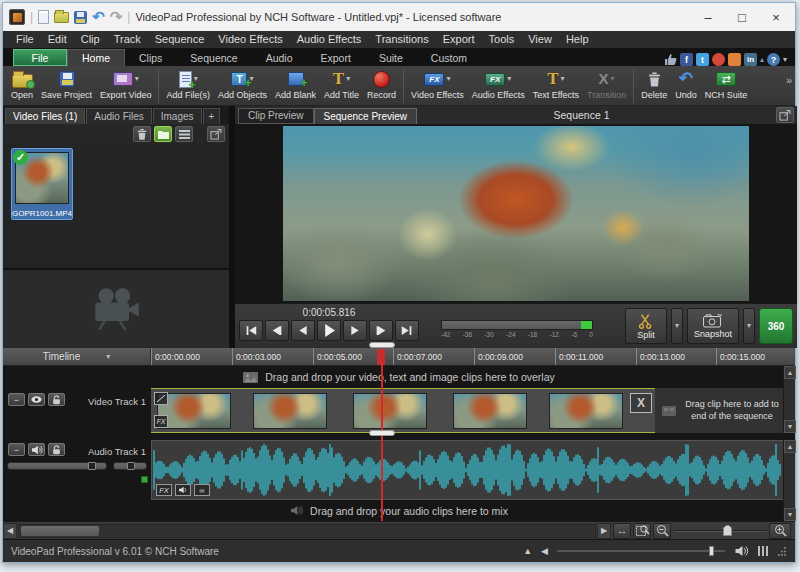 The height and width of the screenshot is (572, 800). What do you see at coordinates (382, 86) in the screenshot?
I see `record-button: Record` at bounding box center [382, 86].